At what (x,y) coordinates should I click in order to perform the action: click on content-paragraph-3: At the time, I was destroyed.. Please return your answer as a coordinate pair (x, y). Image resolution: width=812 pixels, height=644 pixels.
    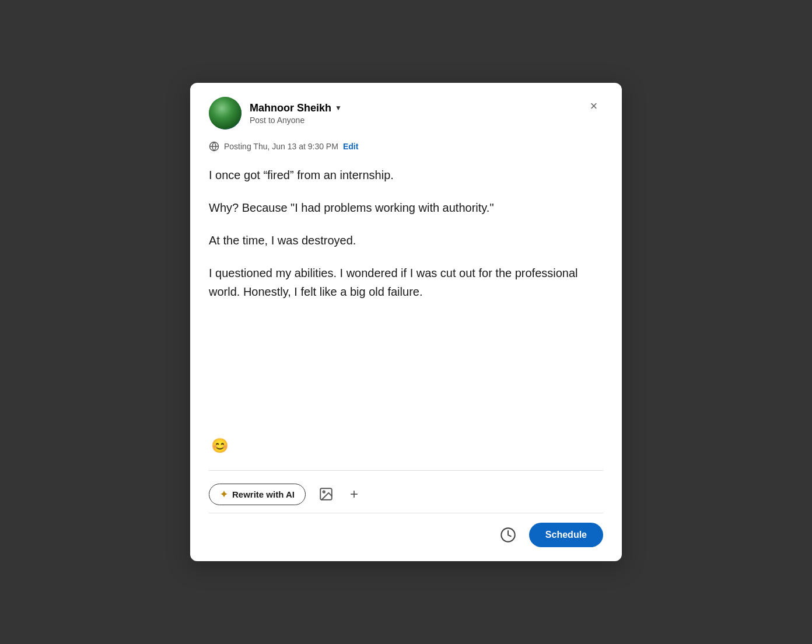
    Looking at the image, I should click on (406, 240).